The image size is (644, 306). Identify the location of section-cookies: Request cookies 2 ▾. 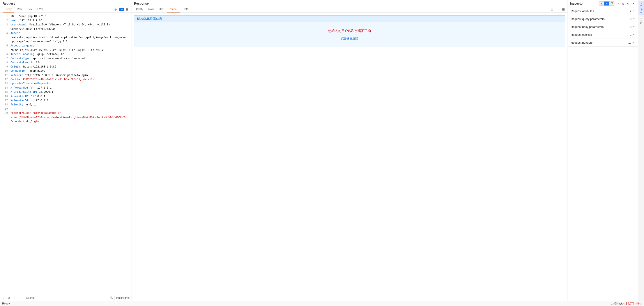
(603, 35).